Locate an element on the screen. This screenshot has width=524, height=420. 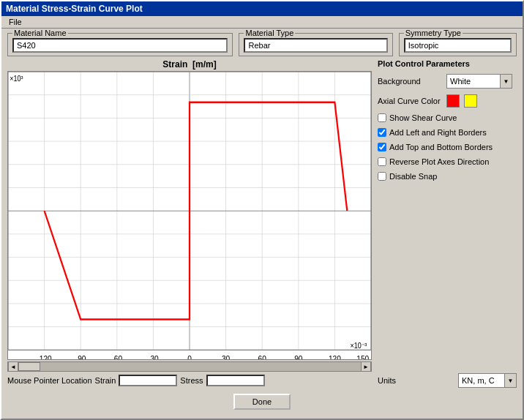
svg-text: 60 is located at coordinates (262, 356).